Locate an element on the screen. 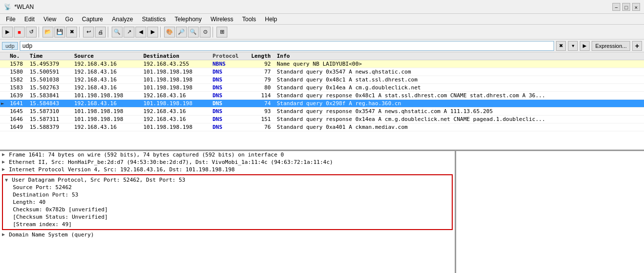 The image size is (644, 273). menu-help: Help is located at coordinates (271, 19).